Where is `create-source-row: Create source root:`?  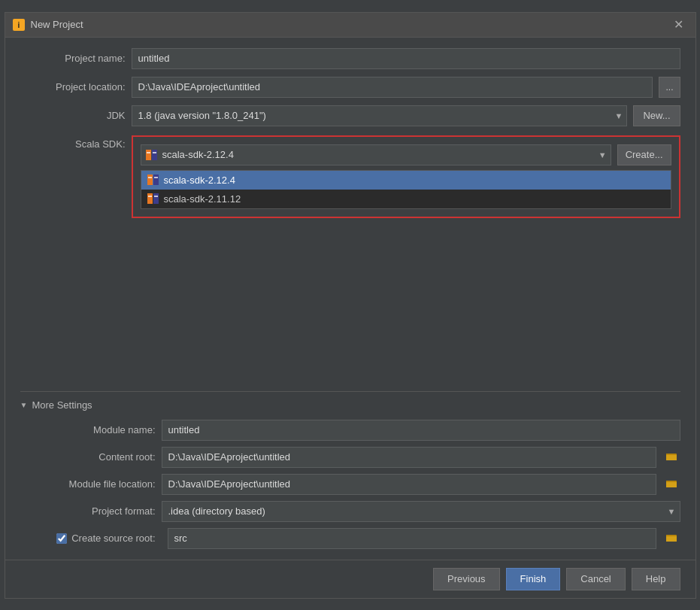 create-source-row: Create source root: is located at coordinates (350, 539).